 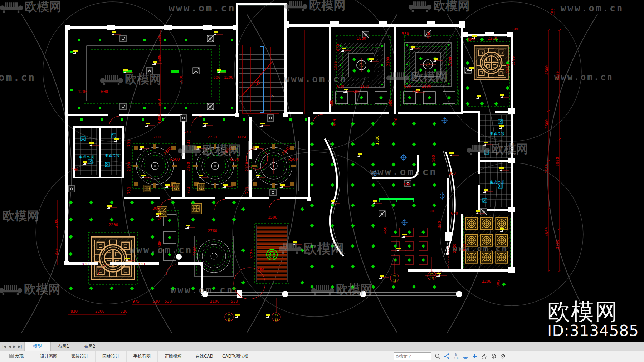 What do you see at coordinates (484, 356) in the screenshot?
I see `star-icon` at bounding box center [484, 356].